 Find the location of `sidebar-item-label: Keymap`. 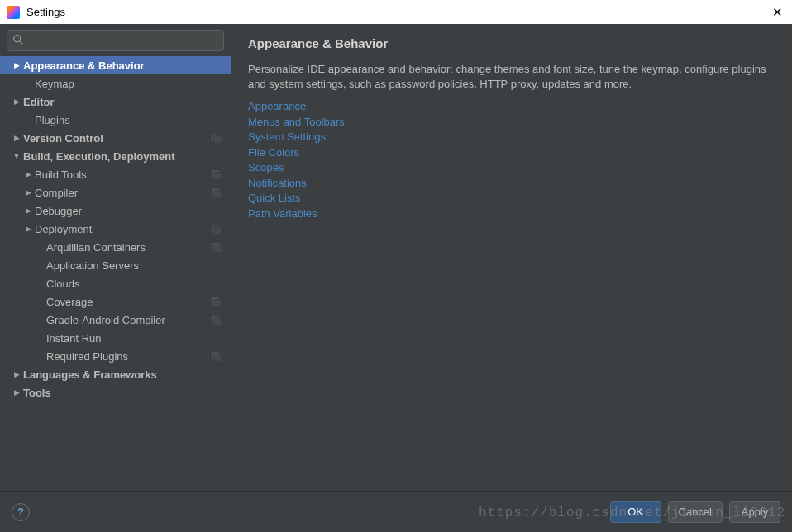

sidebar-item-label: Keymap is located at coordinates (129, 84).